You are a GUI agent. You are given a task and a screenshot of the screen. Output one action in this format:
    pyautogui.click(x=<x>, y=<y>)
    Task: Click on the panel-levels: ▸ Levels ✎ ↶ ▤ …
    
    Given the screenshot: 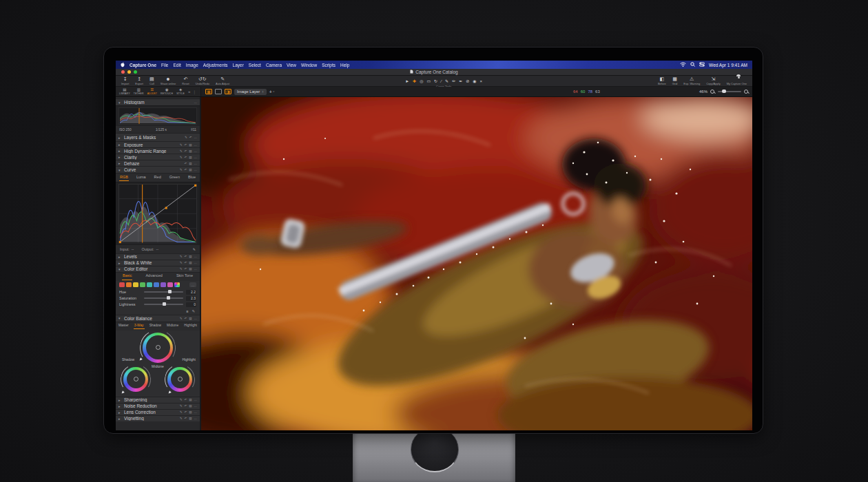 What is the action you would take?
    pyautogui.click(x=158, y=256)
    